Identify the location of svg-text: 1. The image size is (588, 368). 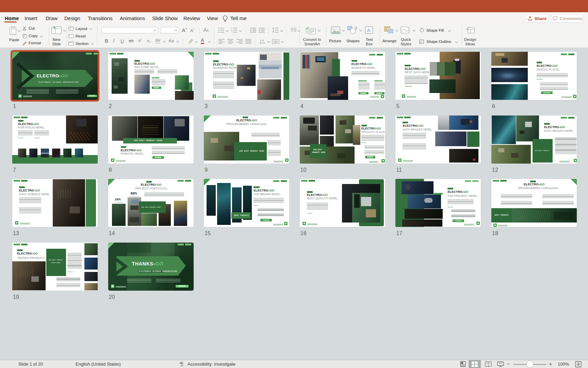
(232, 28).